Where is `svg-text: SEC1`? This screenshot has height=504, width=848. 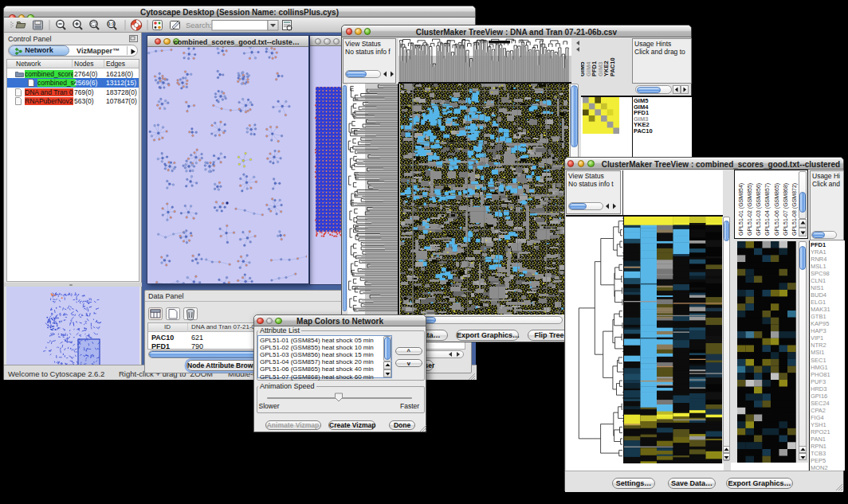
svg-text: SEC1 is located at coordinates (819, 360).